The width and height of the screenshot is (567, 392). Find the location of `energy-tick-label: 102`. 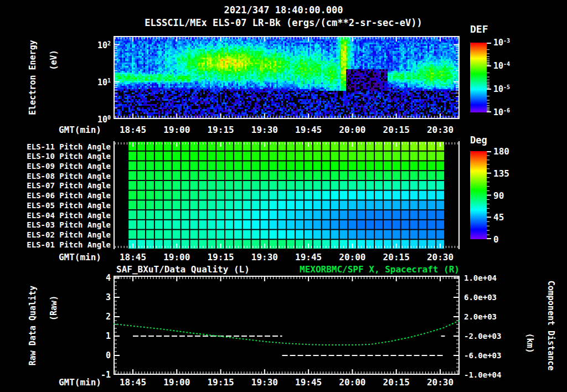

energy-tick-label: 102 is located at coordinates (104, 45).